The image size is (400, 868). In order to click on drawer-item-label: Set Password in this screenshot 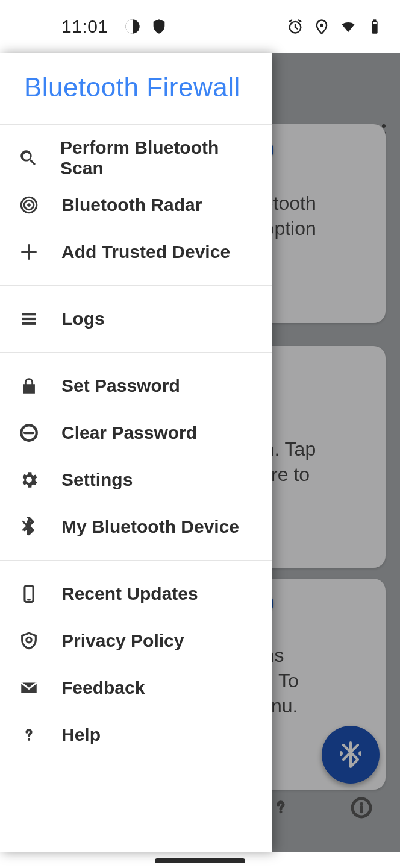, I will do `click(120, 386)`.